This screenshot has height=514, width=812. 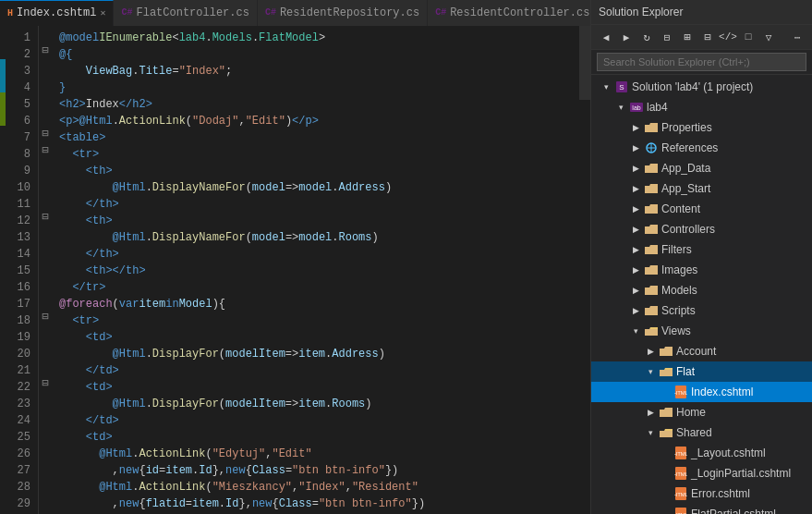 What do you see at coordinates (702, 351) in the screenshot?
I see `tree-item-account: ▶ Account` at bounding box center [702, 351].